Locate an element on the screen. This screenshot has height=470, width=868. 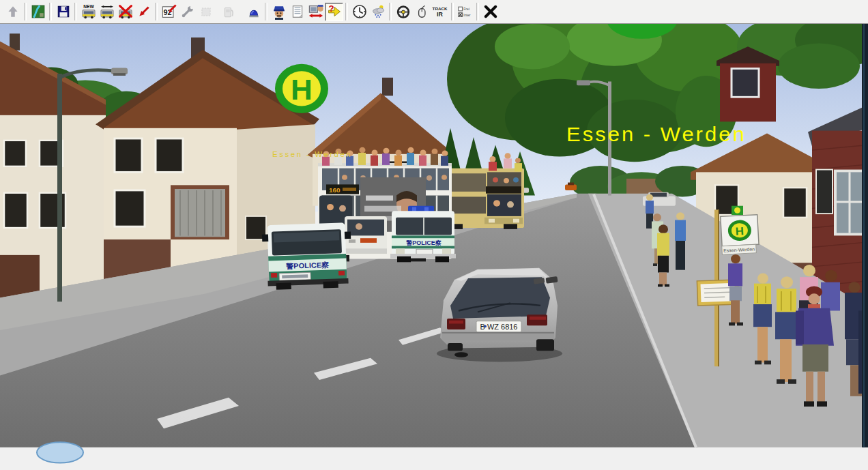
h-stop-sign: H is located at coordinates (740, 231).